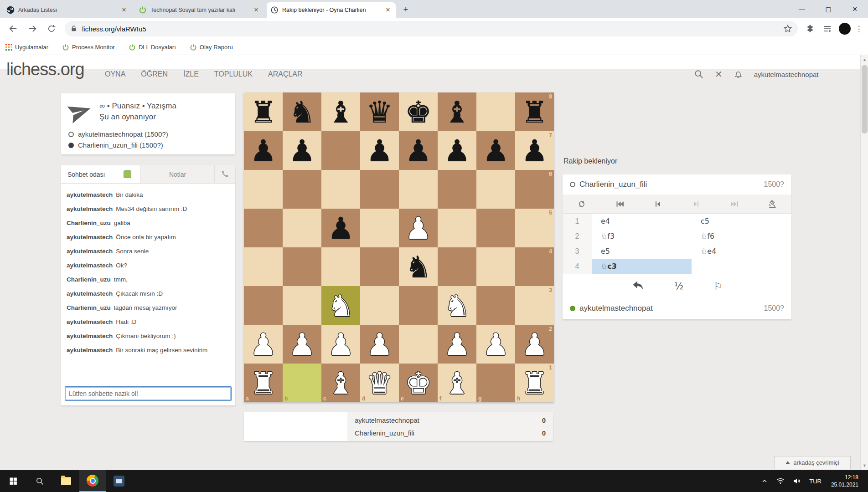 Image resolution: width=868 pixels, height=492 pixels. I want to click on board-square-d5, so click(379, 228).